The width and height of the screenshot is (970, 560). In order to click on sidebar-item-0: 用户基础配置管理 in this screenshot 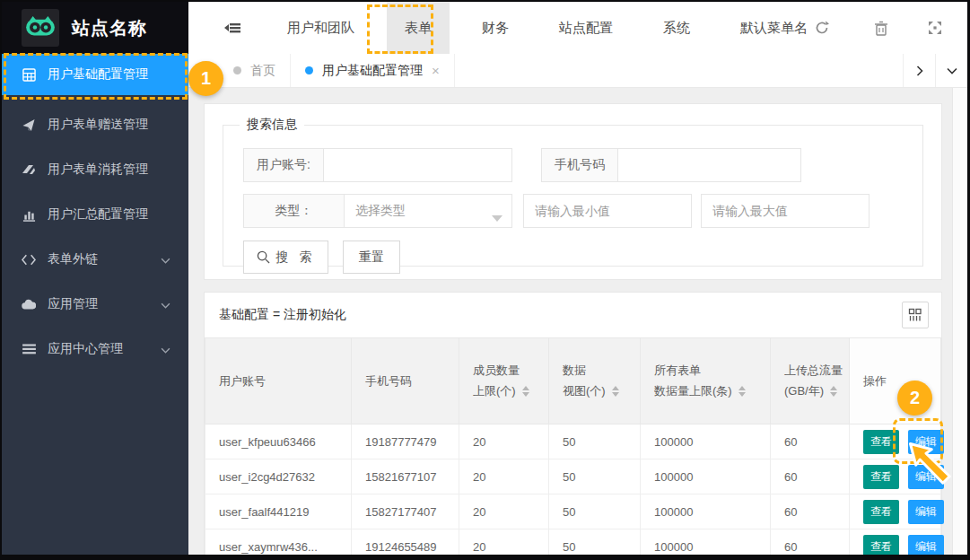, I will do `click(95, 74)`.